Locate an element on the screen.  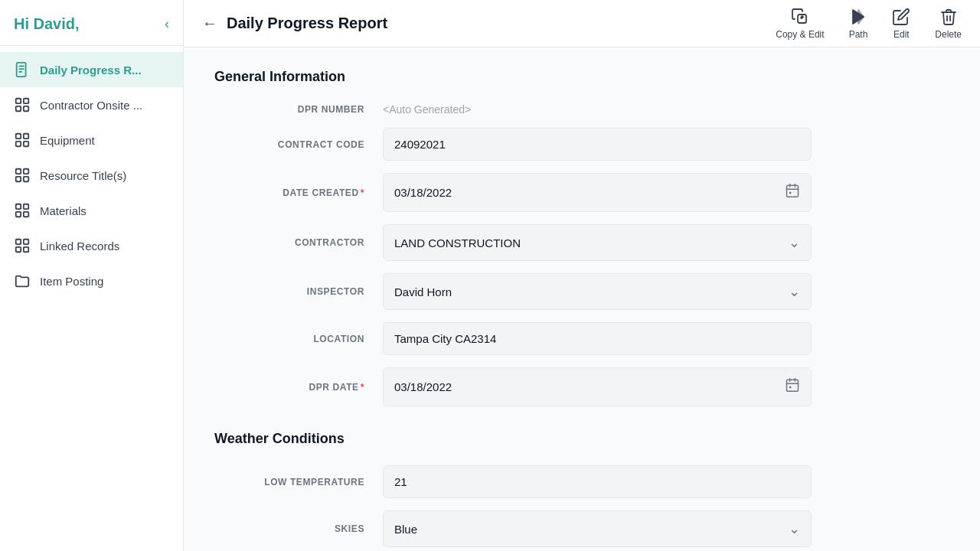
sidebar-item-materials: Materials is located at coordinates (92, 210).